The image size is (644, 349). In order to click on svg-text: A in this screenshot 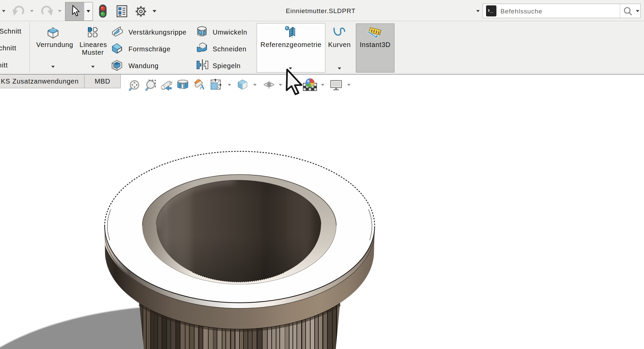, I will do `click(202, 87)`.